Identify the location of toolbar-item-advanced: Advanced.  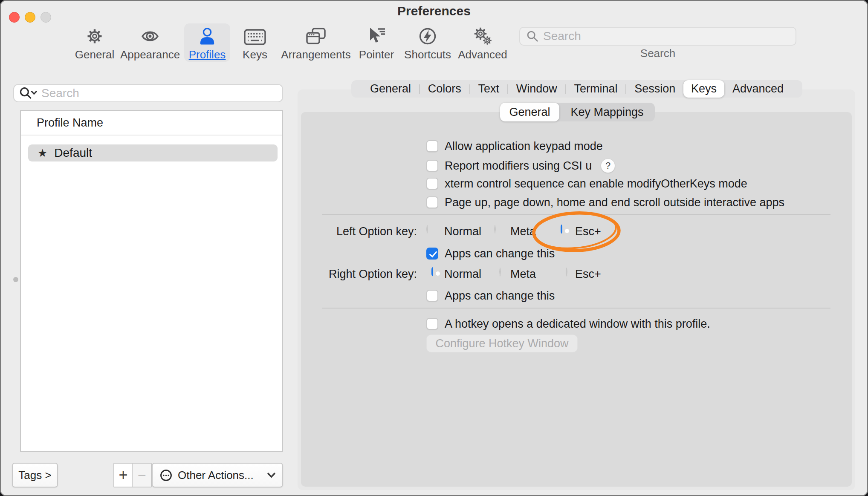
(483, 43).